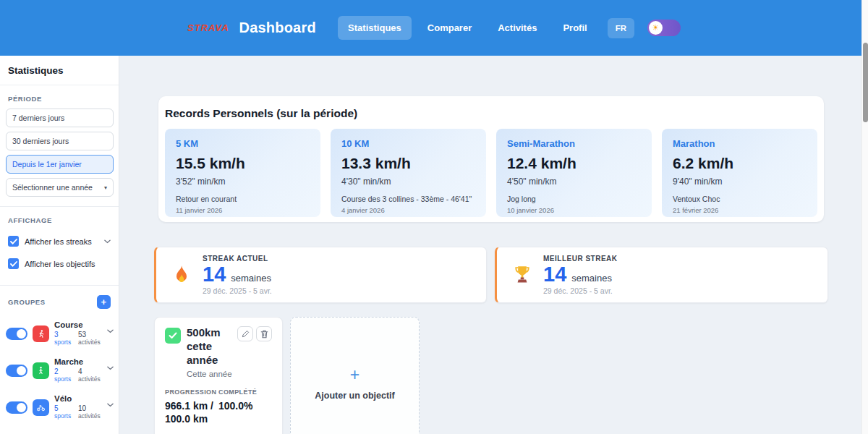  Describe the element at coordinates (90, 342) in the screenshot. I see `group-activities-label: activités` at that location.